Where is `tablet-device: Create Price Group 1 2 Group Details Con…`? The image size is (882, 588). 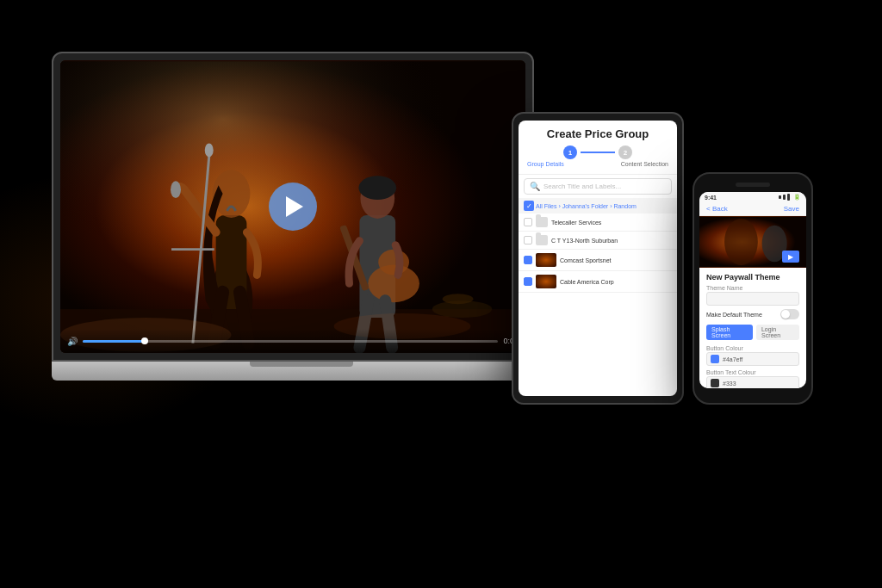 tablet-device: Create Price Group 1 2 Group Details Con… is located at coordinates (598, 258).